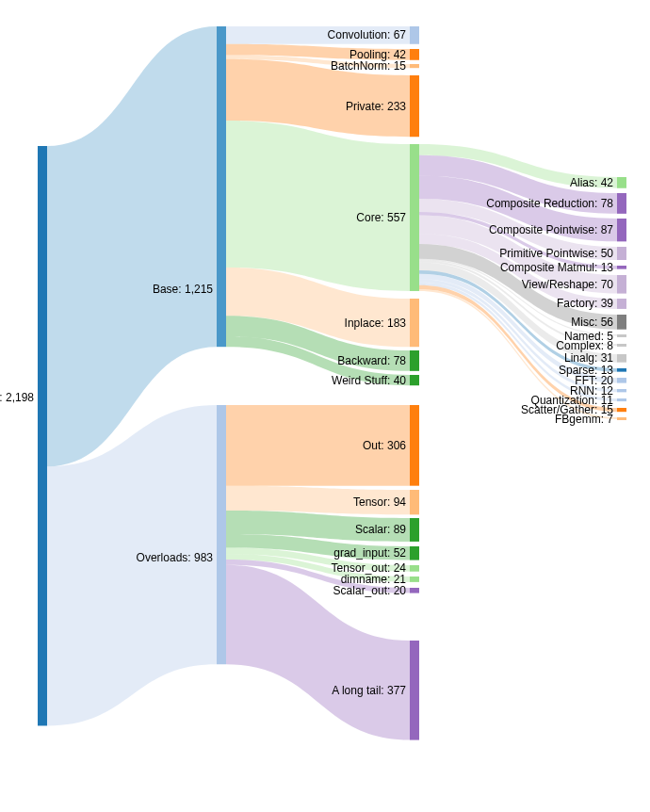 This screenshot has width=650, height=812. Describe the element at coordinates (414, 66) in the screenshot. I see `sankey-node-batchnorm` at that location.